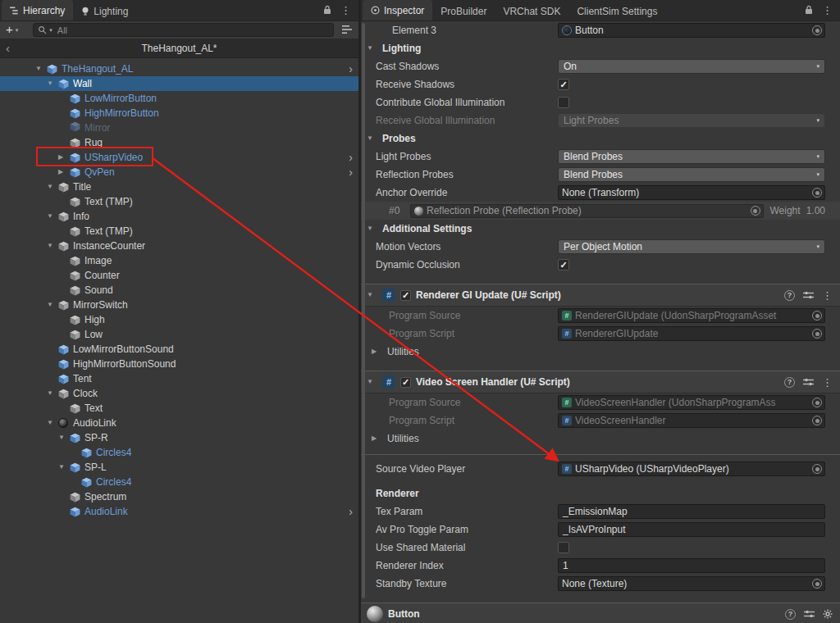 This screenshot has width=840, height=623. I want to click on tree-item-high: High, so click(179, 320).